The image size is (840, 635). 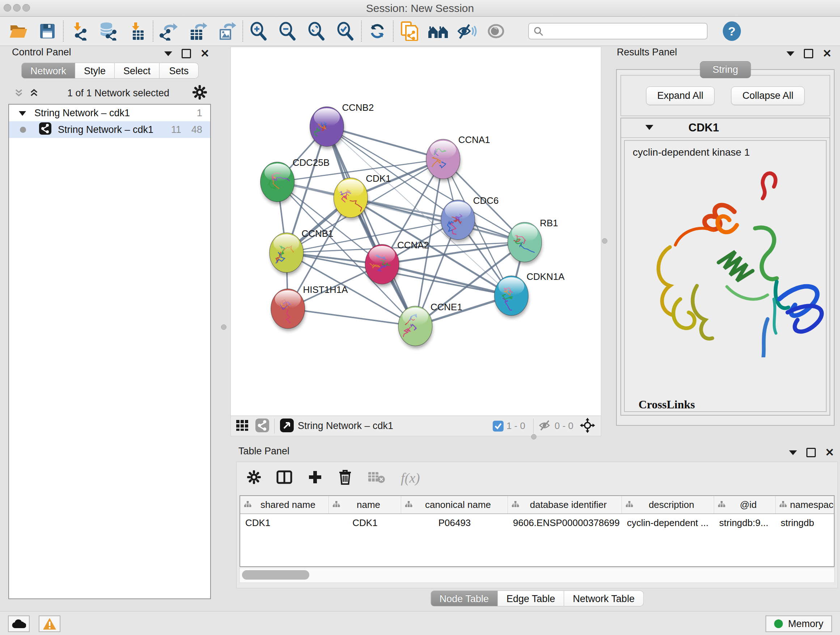 What do you see at coordinates (351, 199) in the screenshot?
I see `node-cdk1` at bounding box center [351, 199].